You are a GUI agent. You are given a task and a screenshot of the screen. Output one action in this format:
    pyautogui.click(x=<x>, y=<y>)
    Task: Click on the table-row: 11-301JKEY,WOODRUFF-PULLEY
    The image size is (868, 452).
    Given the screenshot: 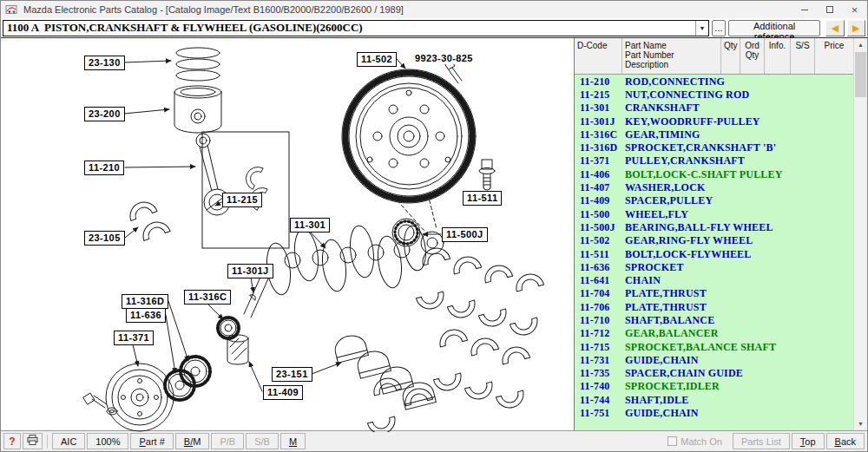 What is the action you would take?
    pyautogui.click(x=713, y=121)
    